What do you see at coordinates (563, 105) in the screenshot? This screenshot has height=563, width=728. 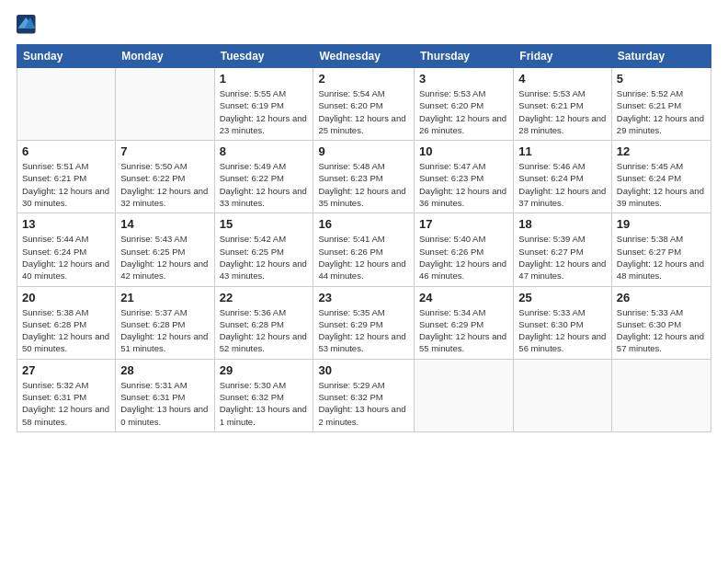 I see `calendar-cell: 4Sunrise: 5:53 AM Sunset: 6:21 PM Daylig…` at bounding box center [563, 105].